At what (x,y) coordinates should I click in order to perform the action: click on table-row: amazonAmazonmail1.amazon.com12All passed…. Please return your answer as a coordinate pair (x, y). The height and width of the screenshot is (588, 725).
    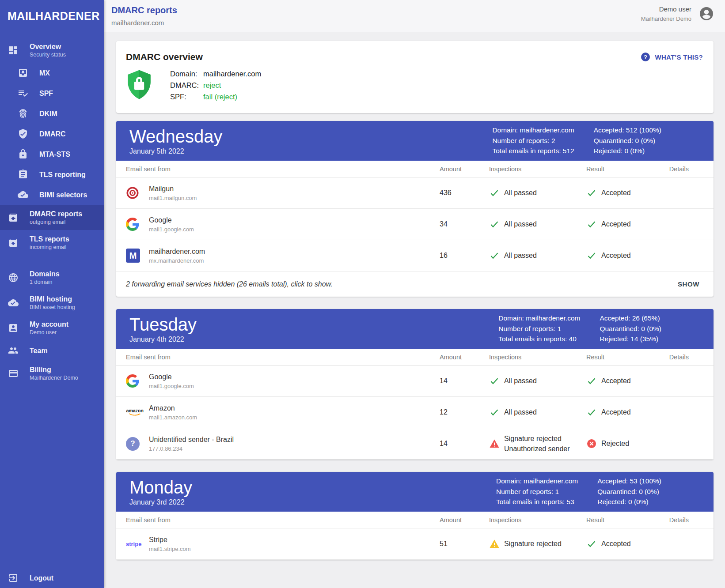
    Looking at the image, I should click on (415, 412).